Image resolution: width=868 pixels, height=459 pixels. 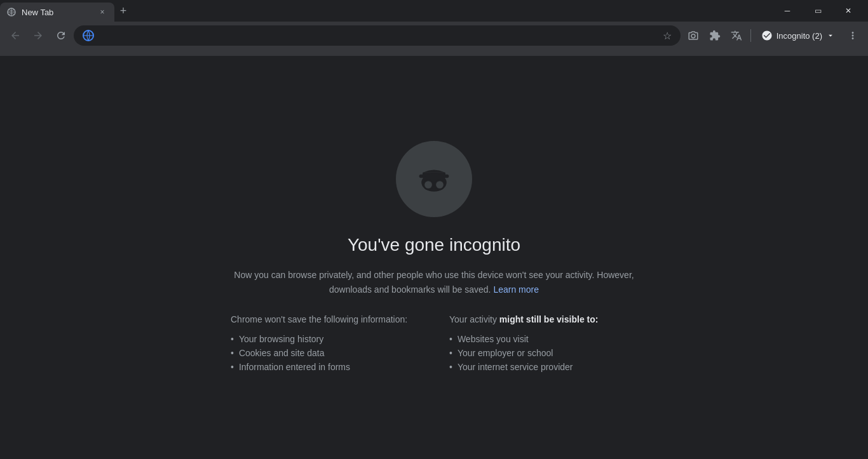 I want to click on list-item: Your employer or school, so click(x=543, y=353).